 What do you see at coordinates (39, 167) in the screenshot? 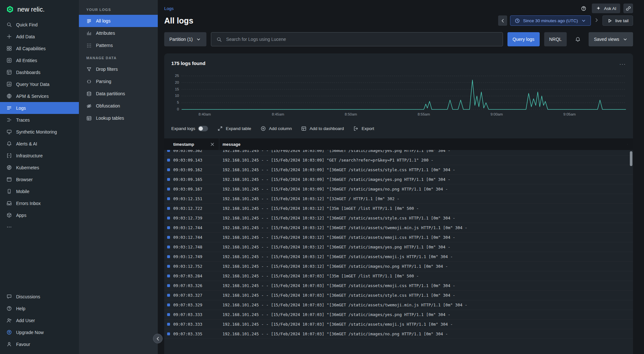
I see `sidebar-item-kubernetes: Kubernetes` at bounding box center [39, 167].